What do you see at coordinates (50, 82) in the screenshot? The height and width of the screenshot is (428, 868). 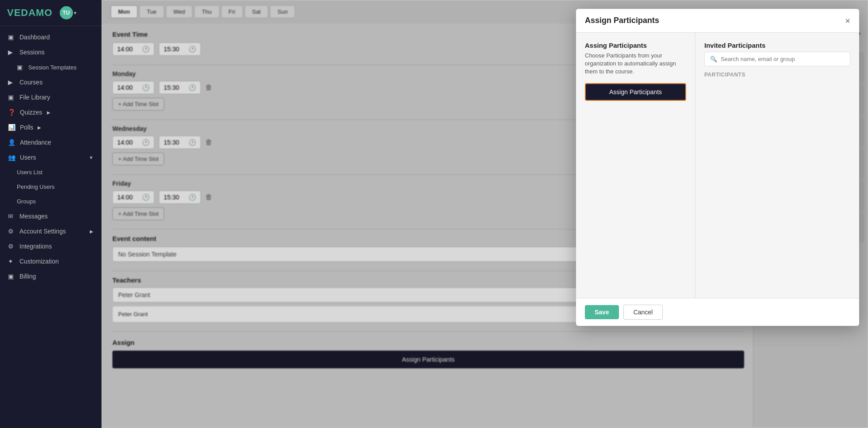 I see `sidebar-item-courses: ▶ Courses` at bounding box center [50, 82].